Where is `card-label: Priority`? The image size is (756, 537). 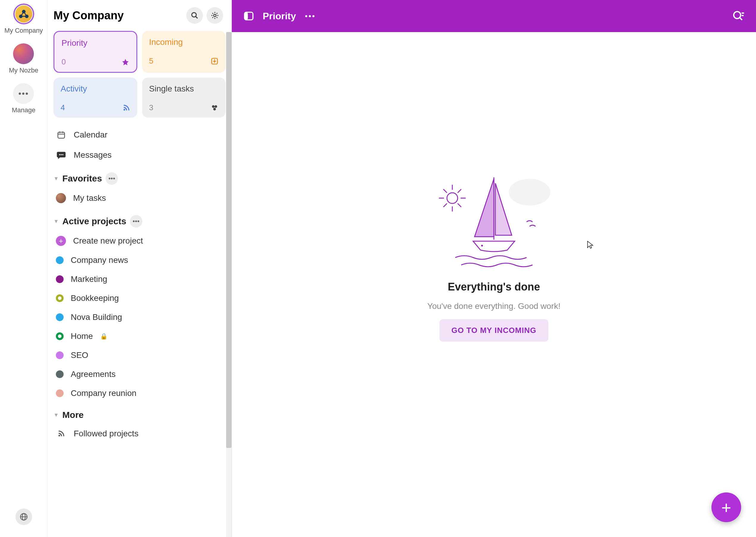
card-label: Priority is located at coordinates (95, 43).